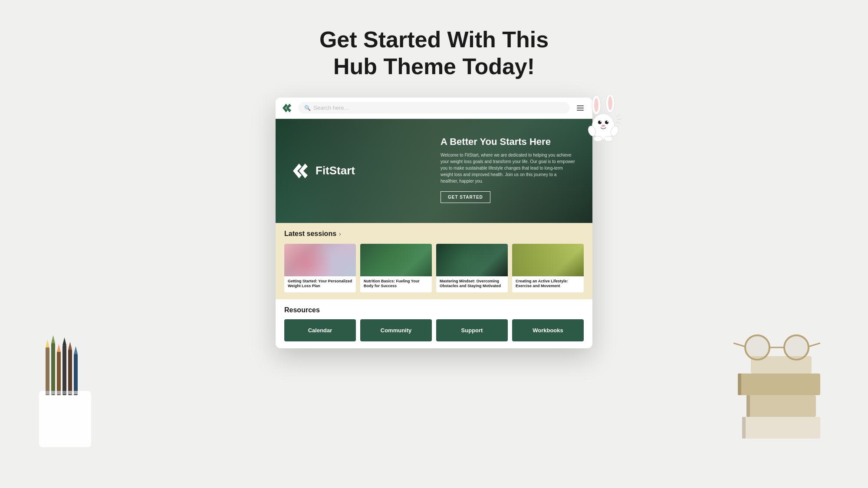 The image size is (868, 488). What do you see at coordinates (320, 268) in the screenshot?
I see `session-card-1: Getting Started: Your Personalized Weigh…` at bounding box center [320, 268].